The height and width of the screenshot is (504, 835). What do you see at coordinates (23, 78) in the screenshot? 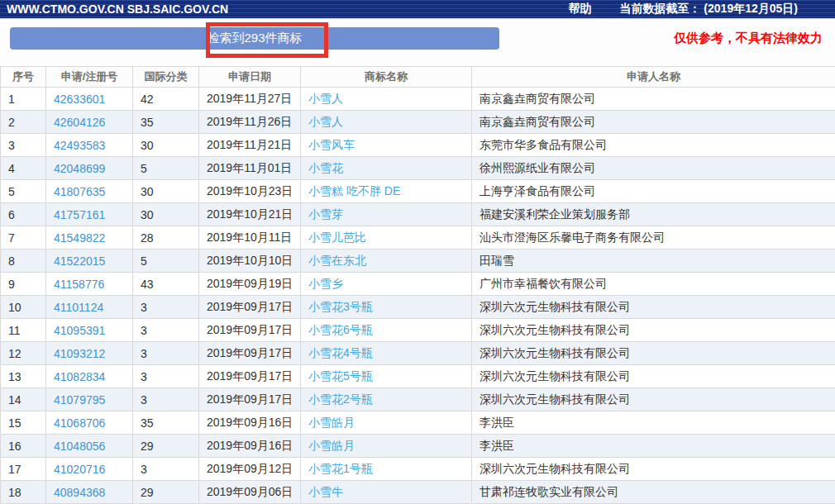
I see `column-header-serial: 序号` at bounding box center [23, 78].